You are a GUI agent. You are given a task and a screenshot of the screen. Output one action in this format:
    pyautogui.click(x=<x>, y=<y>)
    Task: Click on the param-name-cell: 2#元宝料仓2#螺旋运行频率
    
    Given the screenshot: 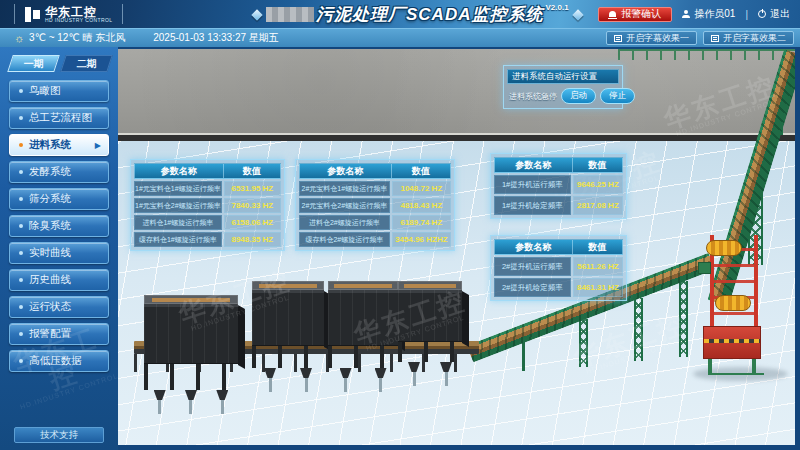 What is the action you would take?
    pyautogui.click(x=344, y=206)
    